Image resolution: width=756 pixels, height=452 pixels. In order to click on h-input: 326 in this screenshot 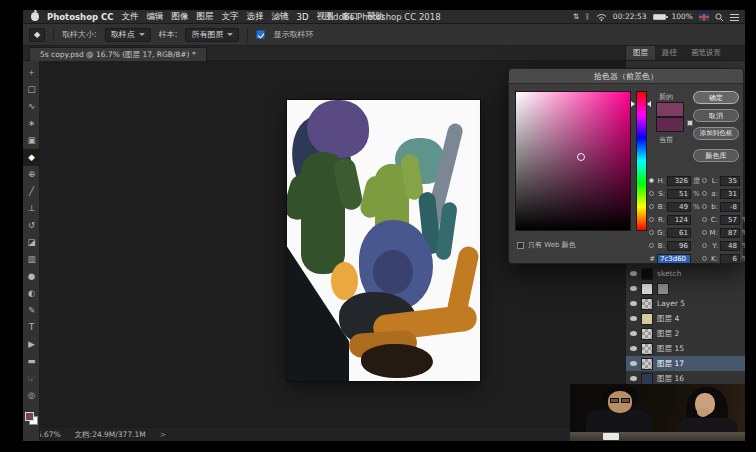, I will do `click(679, 181)`.